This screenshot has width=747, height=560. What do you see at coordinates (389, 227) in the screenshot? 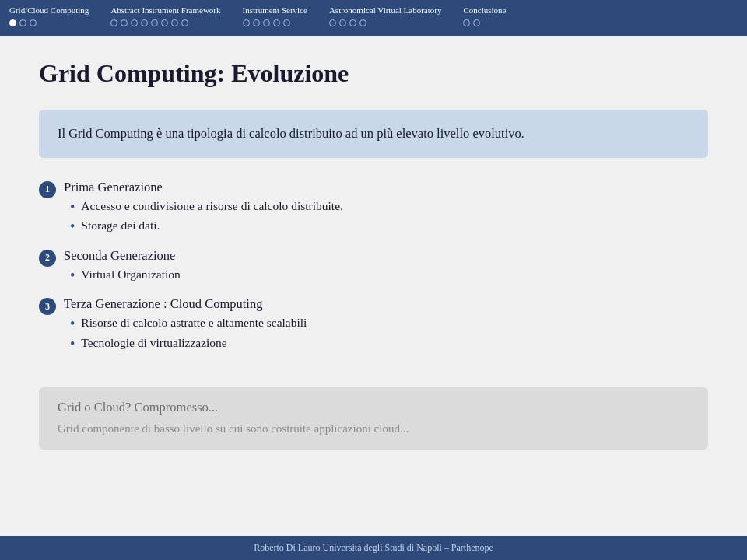
I see `bullet-item: Storage dei dati.` at bounding box center [389, 227].